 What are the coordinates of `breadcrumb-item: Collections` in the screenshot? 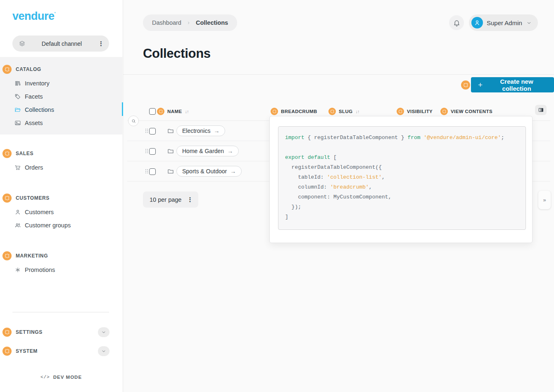 It's located at (212, 23).